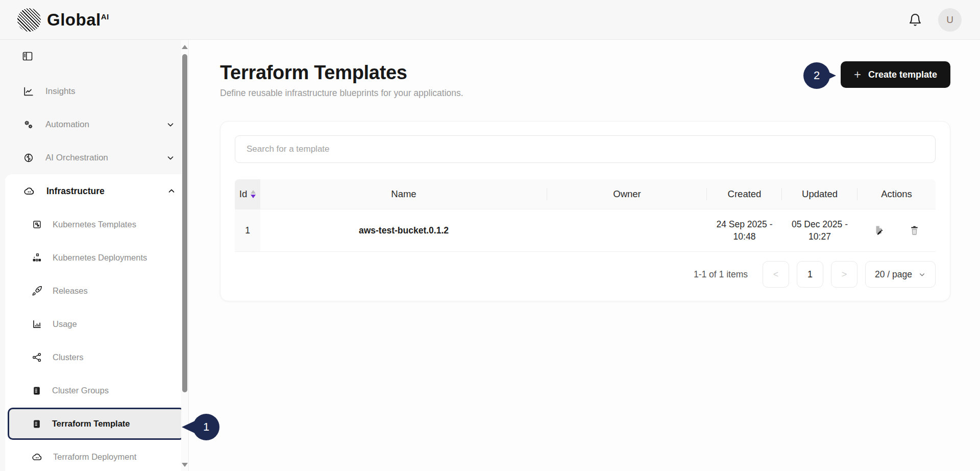  Describe the element at coordinates (721, 275) in the screenshot. I see `pagination-summary: 1-1 of 1 items` at that location.